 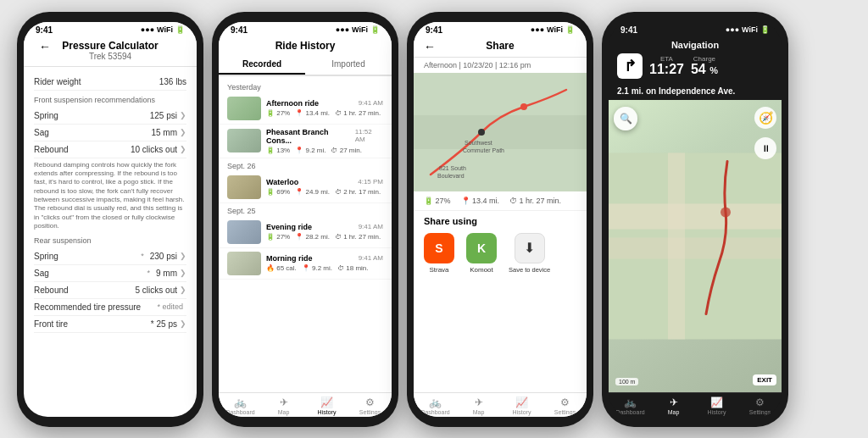 What do you see at coordinates (239, 30) in the screenshot?
I see `time-2: 9:41` at bounding box center [239, 30].